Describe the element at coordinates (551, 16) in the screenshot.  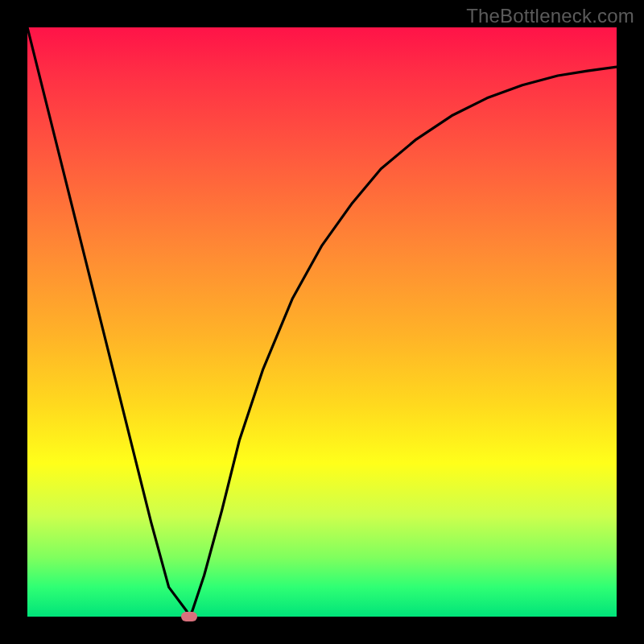
I see `watermark-text: TheBottleneck.com` at that location.